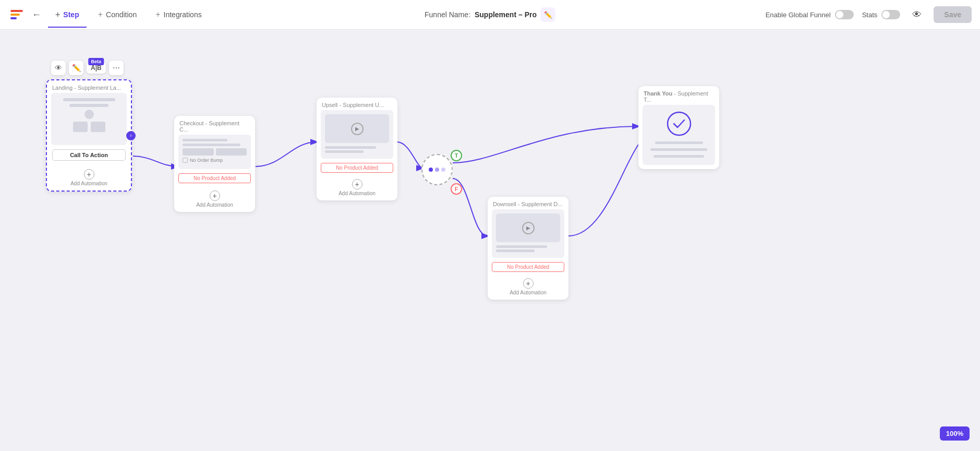  Describe the element at coordinates (357, 168) in the screenshot. I see `upsell-no-product: No Product Added` at that location.